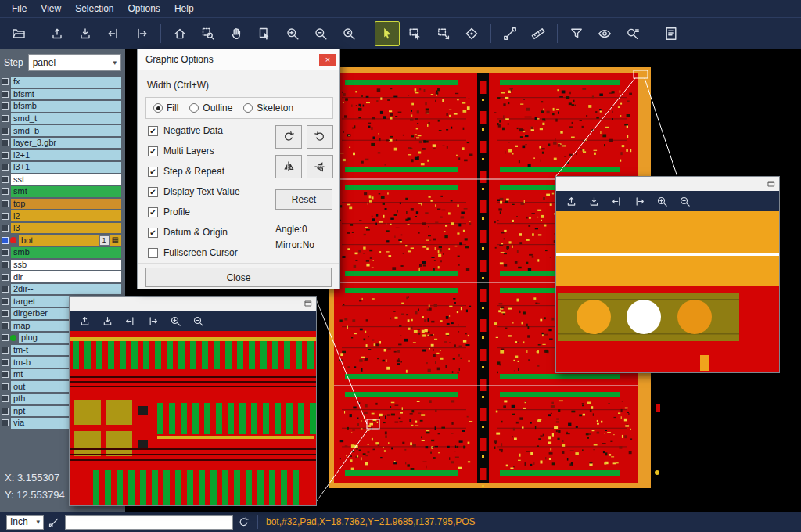 The width and height of the screenshot is (801, 532). Describe the element at coordinates (63, 155) in the screenshot. I see `layer-row-l2-1: l2+1` at that location.